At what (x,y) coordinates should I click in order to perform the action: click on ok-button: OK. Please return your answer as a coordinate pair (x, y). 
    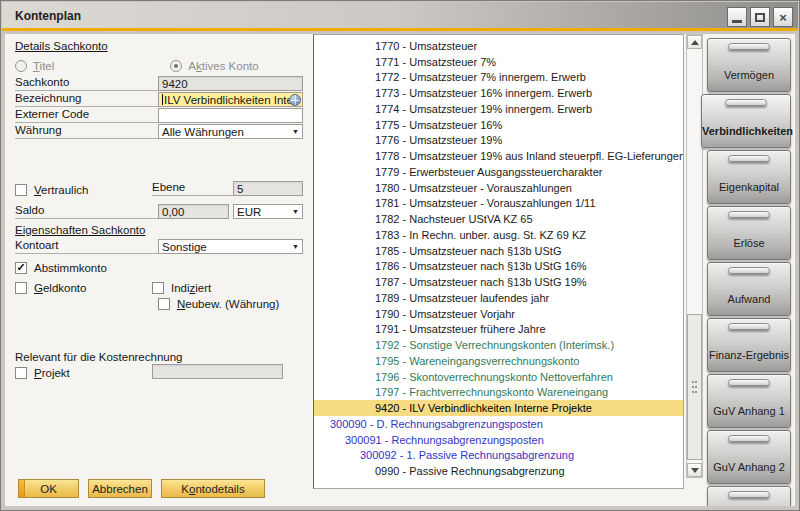
    Looking at the image, I should click on (48, 488).